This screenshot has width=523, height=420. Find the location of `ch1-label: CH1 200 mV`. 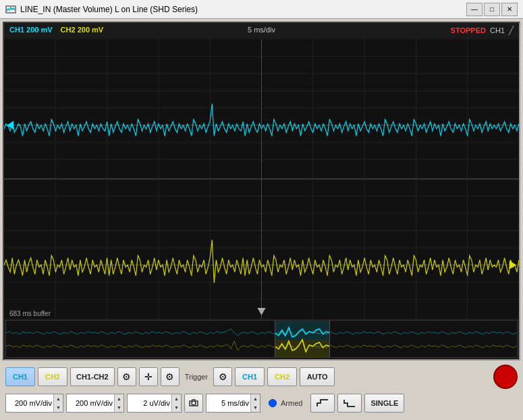

ch1-label: CH1 200 mV is located at coordinates (31, 30).